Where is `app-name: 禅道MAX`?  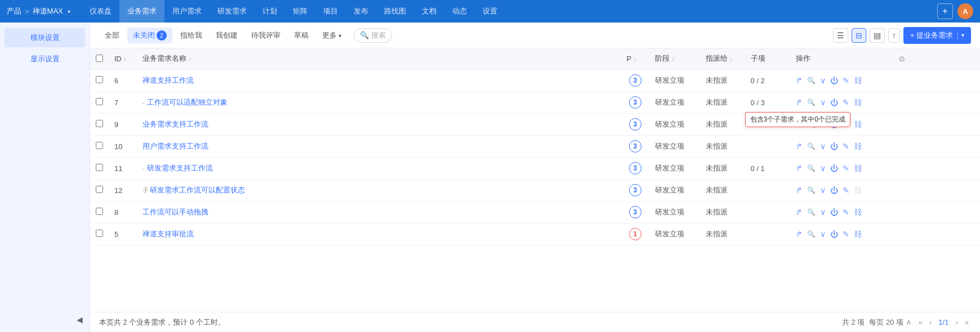
app-name: 禅道MAX is located at coordinates (48, 11).